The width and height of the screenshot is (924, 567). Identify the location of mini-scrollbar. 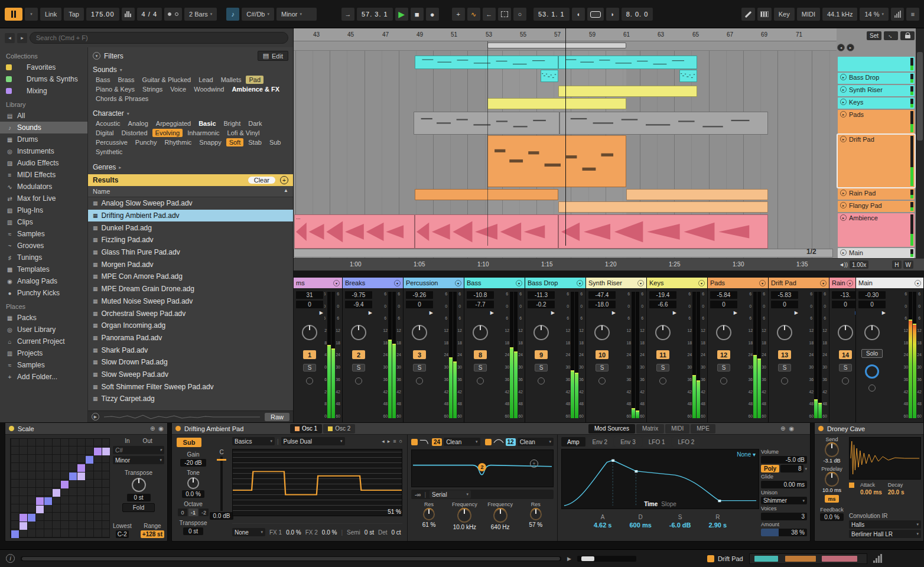
(607, 559).